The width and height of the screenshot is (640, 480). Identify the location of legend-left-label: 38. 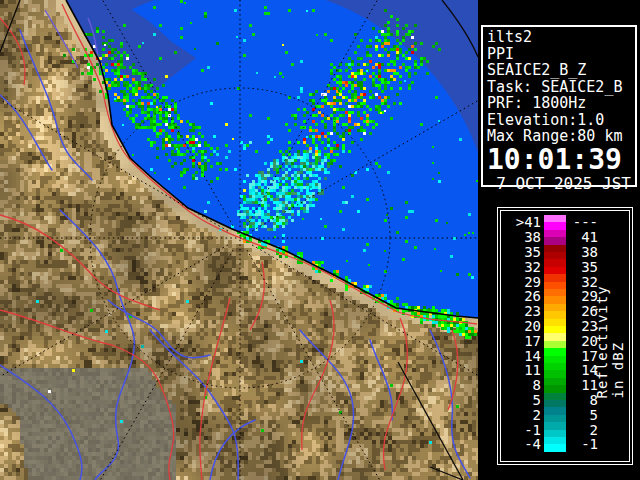
(524, 237).